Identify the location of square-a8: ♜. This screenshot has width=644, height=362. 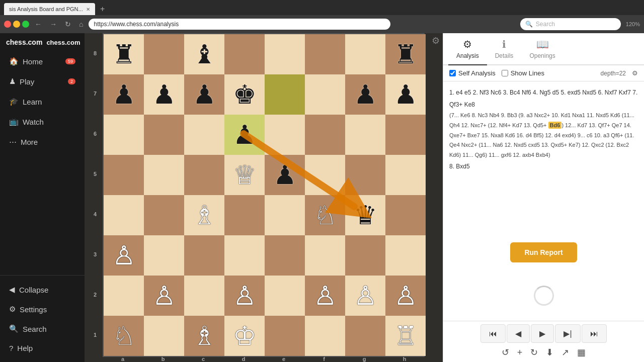
(124, 54).